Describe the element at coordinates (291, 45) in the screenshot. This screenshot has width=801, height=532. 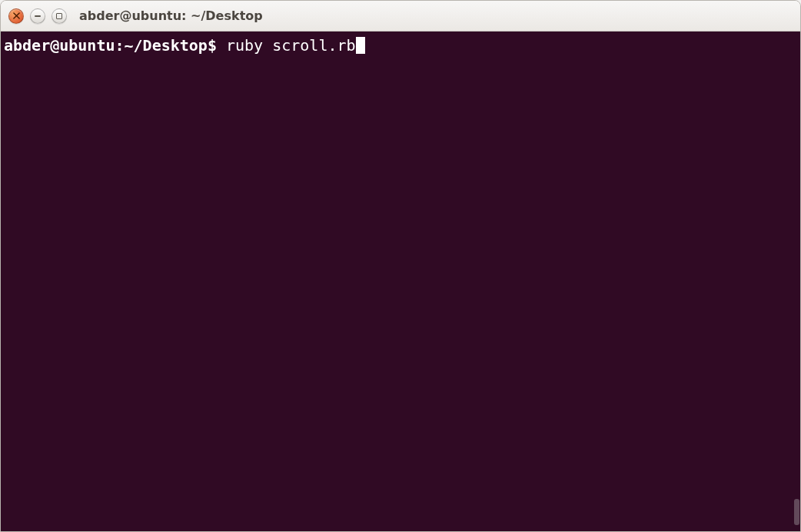
I see `command-input: ruby scroll.rb` at that location.